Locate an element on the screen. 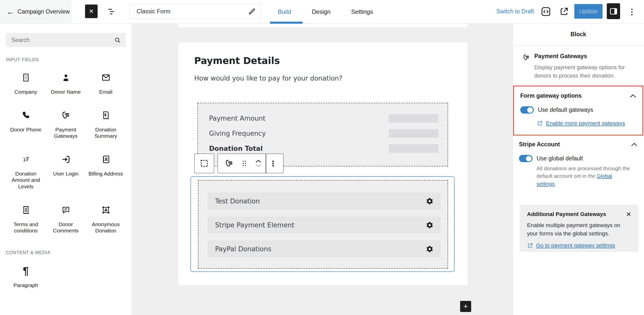  gateway-shield-icon is located at coordinates (66, 115).